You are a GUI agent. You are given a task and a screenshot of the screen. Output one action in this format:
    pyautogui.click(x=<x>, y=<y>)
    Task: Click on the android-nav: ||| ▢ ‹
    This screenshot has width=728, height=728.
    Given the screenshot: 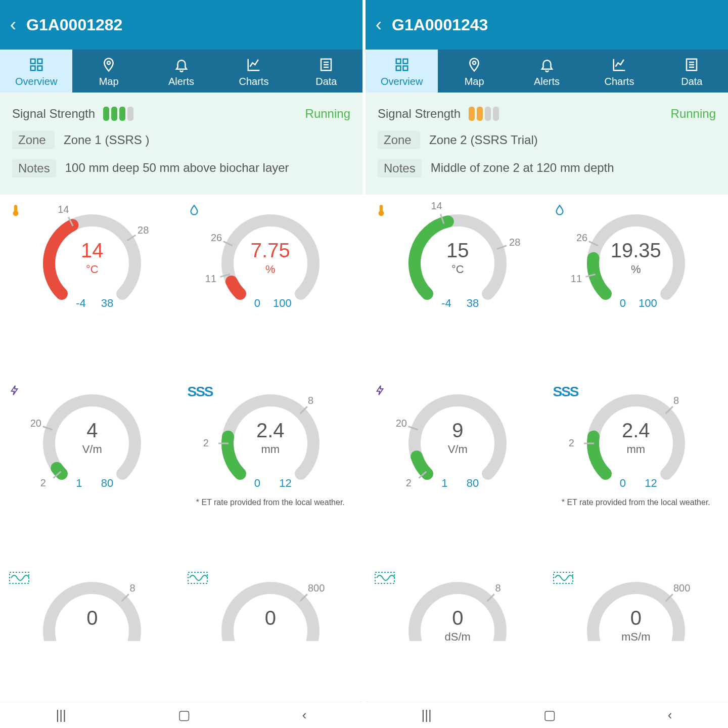 What is the action you would take?
    pyautogui.click(x=547, y=715)
    